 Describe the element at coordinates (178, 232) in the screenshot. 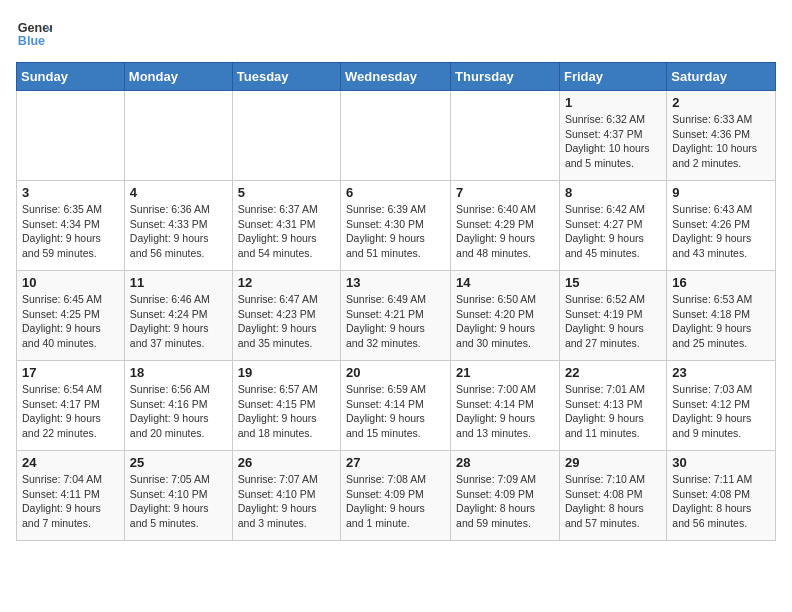

I see `day-info: Sunrise: 6:36 AMSunset: 4:33 PMDaylight:…` at that location.